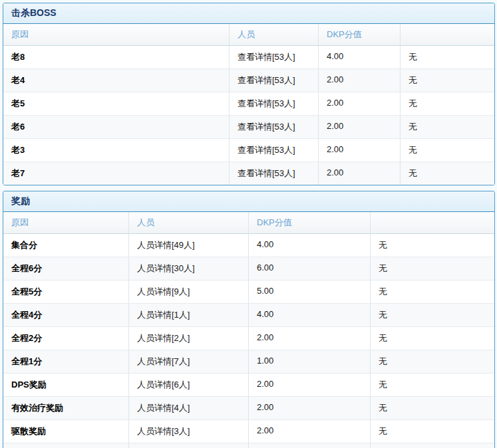  I want to click on reason-cell: 老4, so click(116, 80).